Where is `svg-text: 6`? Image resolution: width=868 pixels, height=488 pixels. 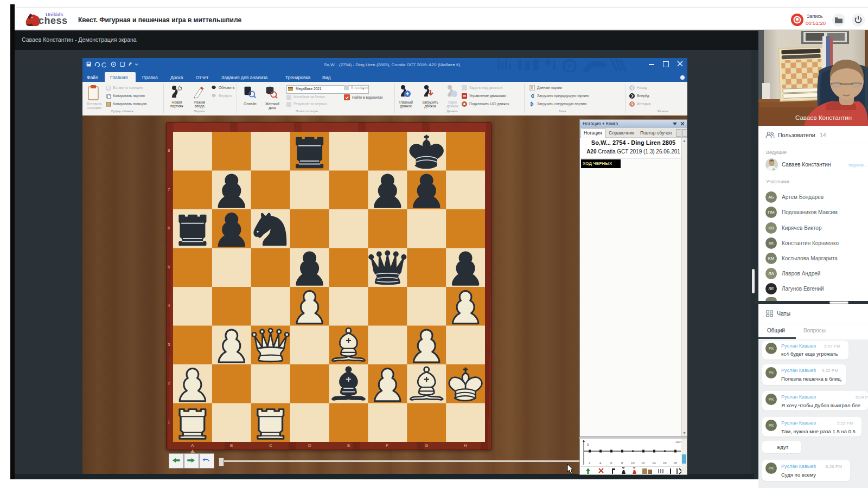 svg-text: 6 is located at coordinates (611, 463).